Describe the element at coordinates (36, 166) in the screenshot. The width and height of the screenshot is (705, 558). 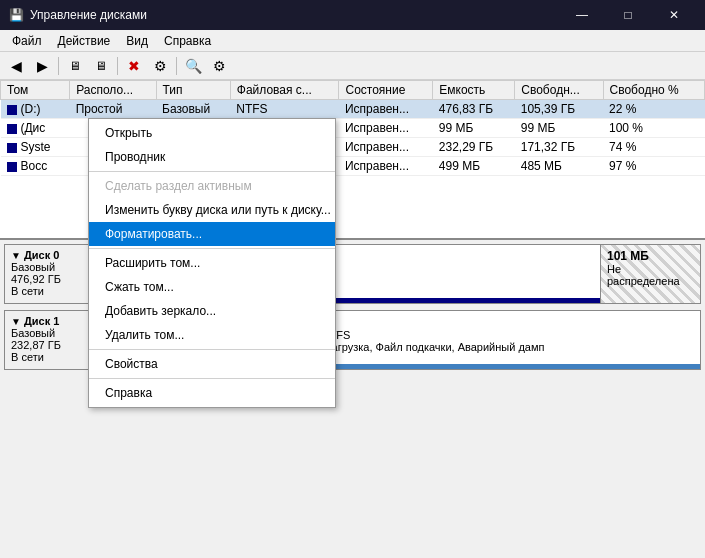
I see `cell-volume: Восс` at that location.